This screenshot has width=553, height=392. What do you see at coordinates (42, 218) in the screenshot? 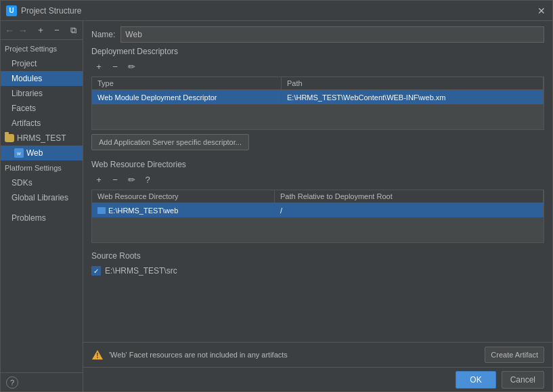
I see `sidebar-item-problems: Problems` at bounding box center [42, 218].